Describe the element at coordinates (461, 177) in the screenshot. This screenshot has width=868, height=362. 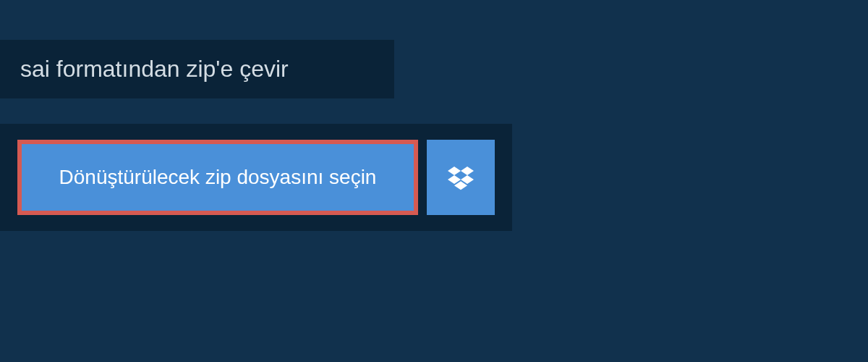
I see `dropbox-icon` at that location.